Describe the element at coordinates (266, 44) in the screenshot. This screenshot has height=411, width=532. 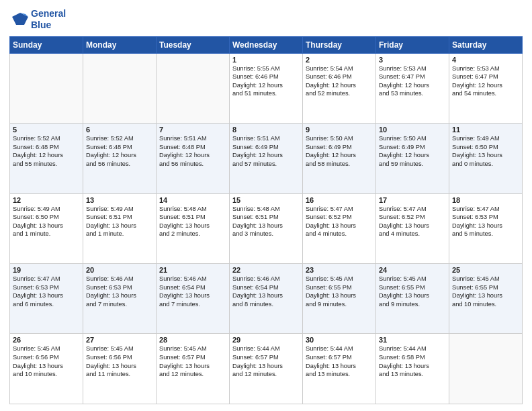
I see `calendar-header-row: SundayMondayTuesdayWednesdayThursdayFrid…` at that location.